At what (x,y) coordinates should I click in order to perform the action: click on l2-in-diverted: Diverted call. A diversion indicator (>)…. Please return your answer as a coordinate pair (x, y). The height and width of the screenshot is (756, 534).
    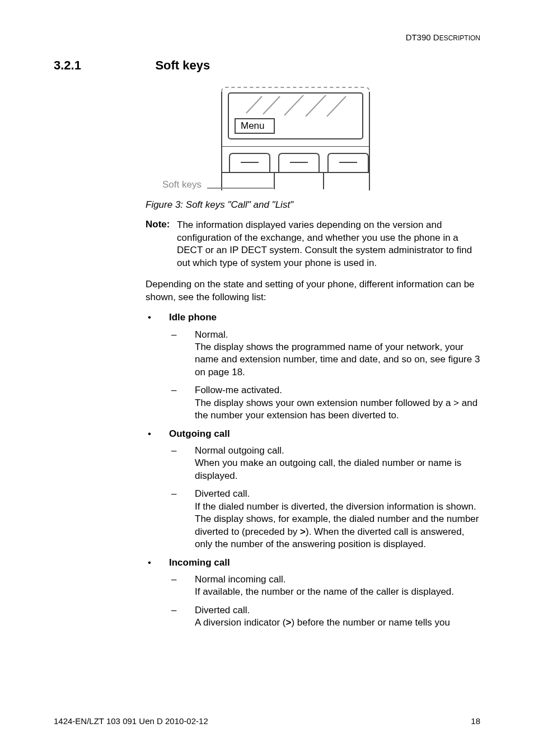
    Looking at the image, I should click on (325, 617).